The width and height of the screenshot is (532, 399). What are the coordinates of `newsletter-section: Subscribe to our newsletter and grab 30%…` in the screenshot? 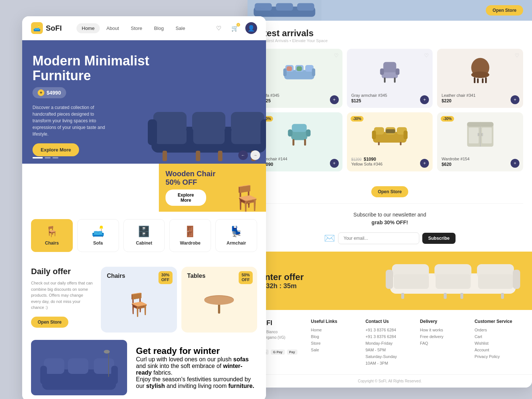 It's located at (390, 228).